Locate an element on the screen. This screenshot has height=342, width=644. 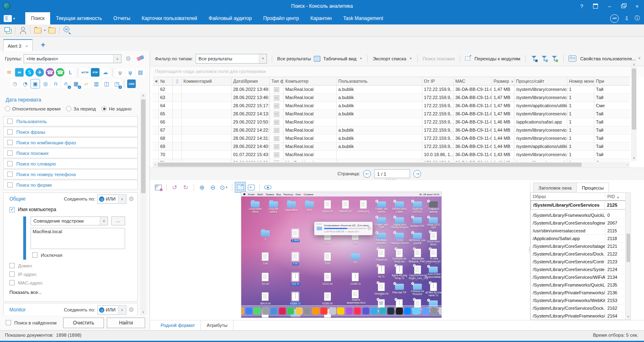
zoom-level-button: ⊙▾ is located at coordinates (224, 188).